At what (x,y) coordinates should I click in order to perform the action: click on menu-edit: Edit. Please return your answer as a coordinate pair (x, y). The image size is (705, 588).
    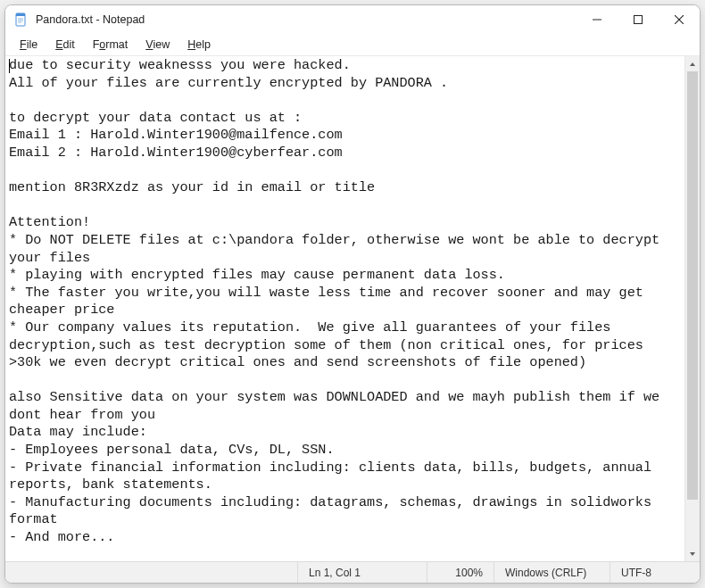
    Looking at the image, I should click on (65, 45).